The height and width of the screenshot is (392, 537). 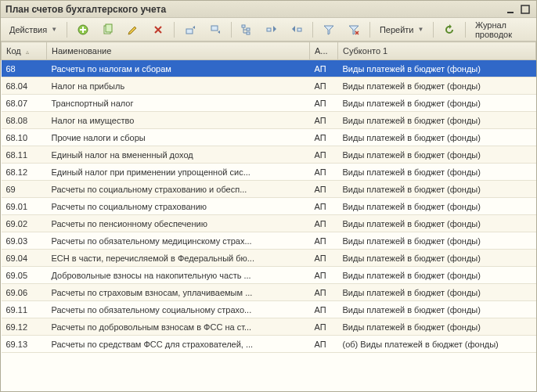 What do you see at coordinates (269, 189) in the screenshot?
I see `table-row: 69Расчеты по социальному страхованию и о…` at bounding box center [269, 189].